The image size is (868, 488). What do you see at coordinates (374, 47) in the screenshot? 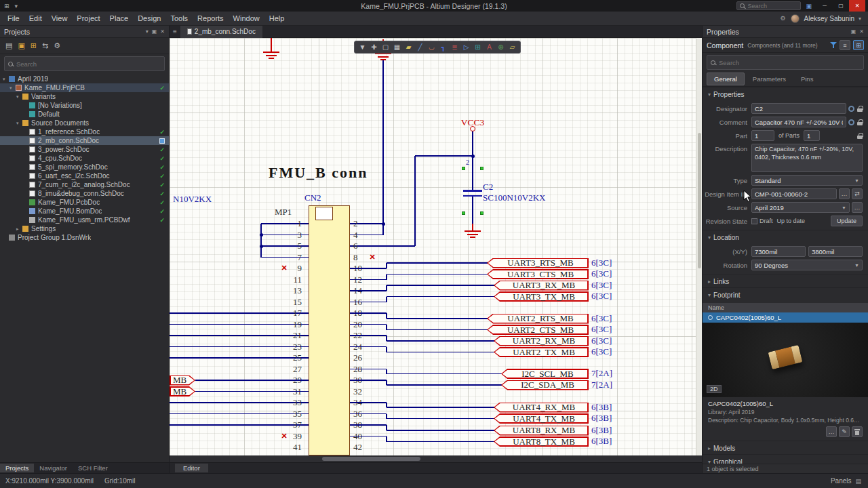
I see `move-icon: ✚` at bounding box center [374, 47].